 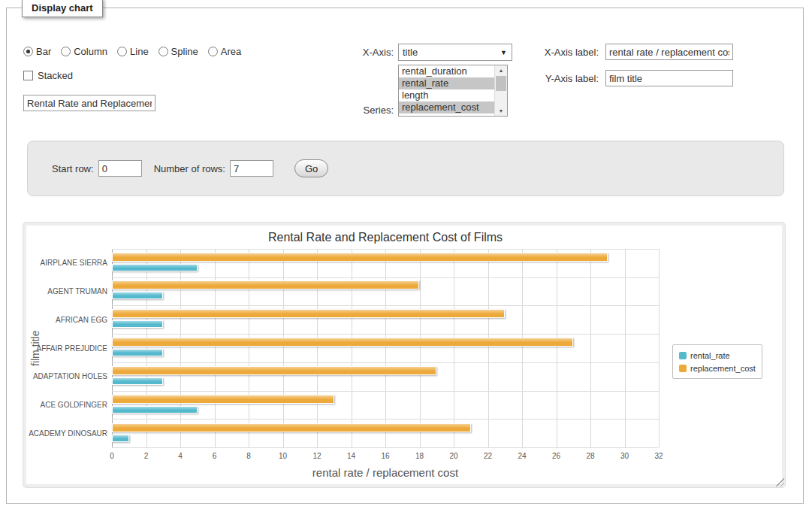 I want to click on go-button: Go, so click(x=311, y=168).